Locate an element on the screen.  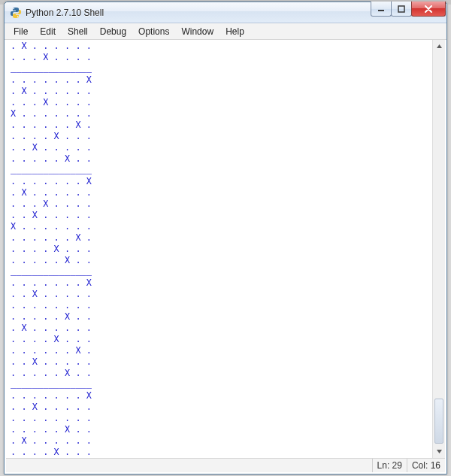
menu-file: File is located at coordinates (21, 32).